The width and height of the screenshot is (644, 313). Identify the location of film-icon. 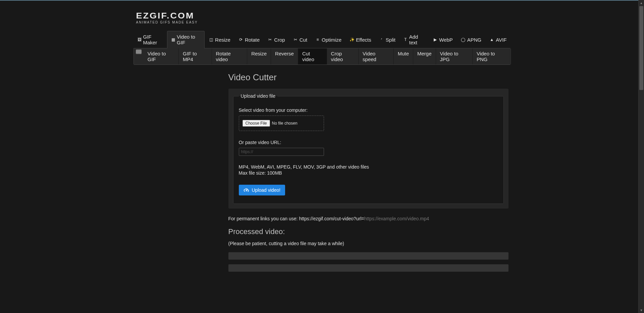
(139, 52).